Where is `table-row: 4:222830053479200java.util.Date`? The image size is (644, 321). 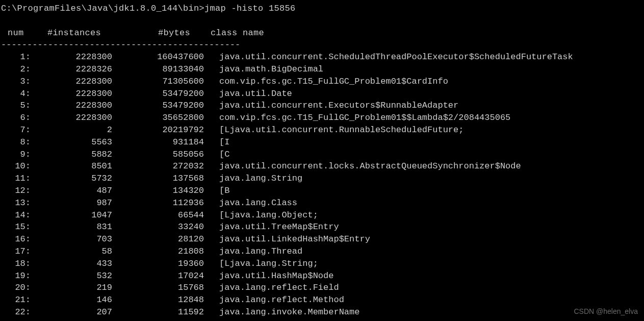 table-row: 4:222830053479200java.util.Date is located at coordinates (322, 94).